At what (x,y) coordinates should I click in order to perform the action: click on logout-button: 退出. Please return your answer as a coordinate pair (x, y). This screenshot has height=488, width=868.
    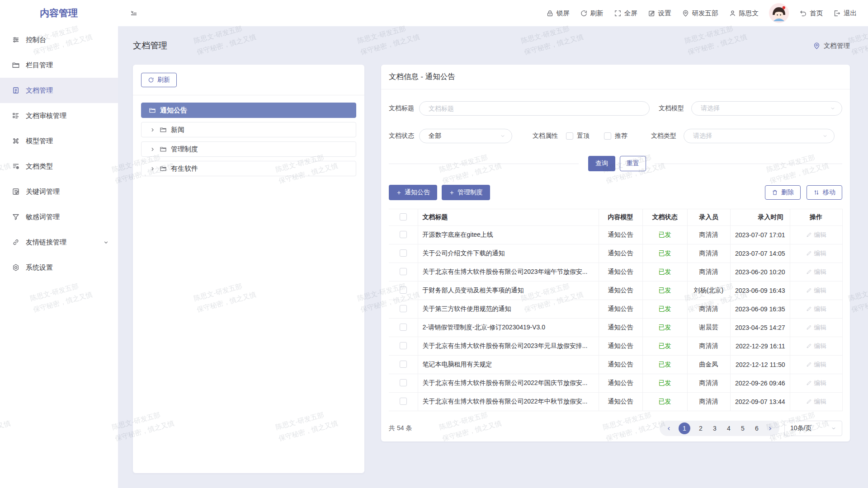
    Looking at the image, I should click on (845, 14).